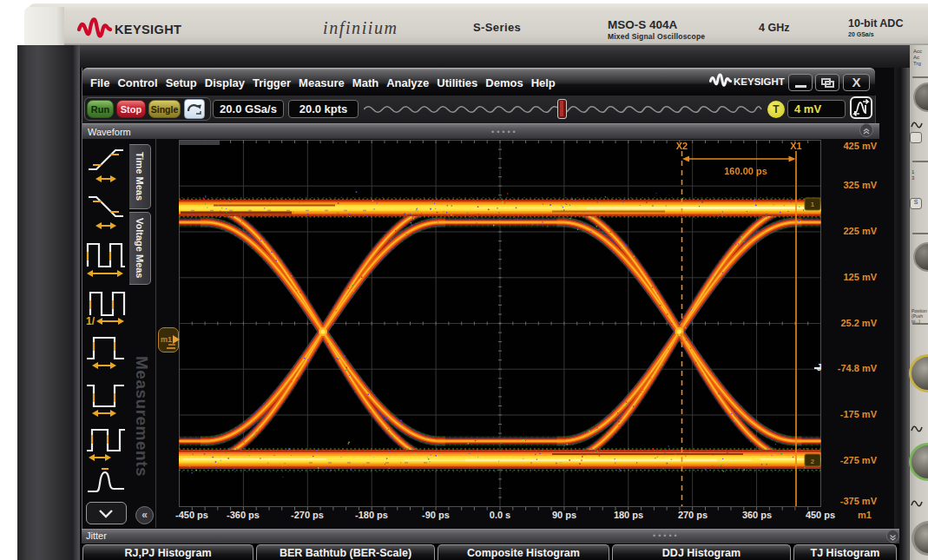 The width and height of the screenshot is (928, 560). What do you see at coordinates (90, 321) in the screenshot?
I see `svg-text: 1/` at bounding box center [90, 321].